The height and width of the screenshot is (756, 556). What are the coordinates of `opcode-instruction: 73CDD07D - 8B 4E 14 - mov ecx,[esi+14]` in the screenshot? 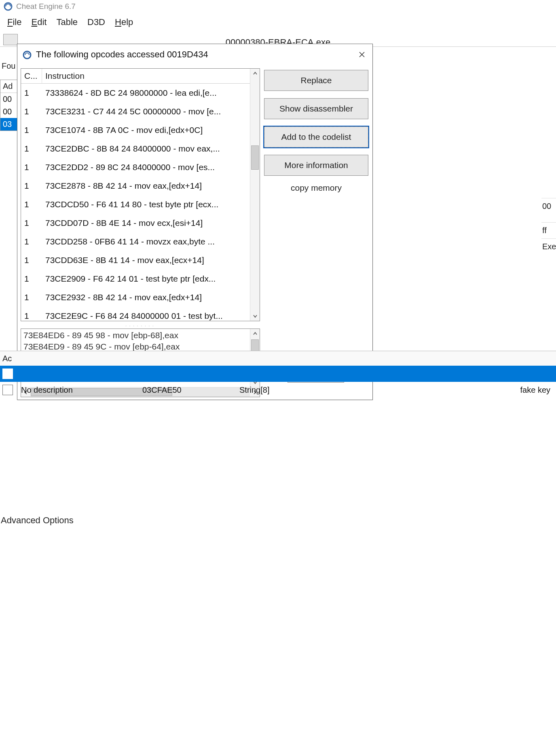 It's located at (146, 223).